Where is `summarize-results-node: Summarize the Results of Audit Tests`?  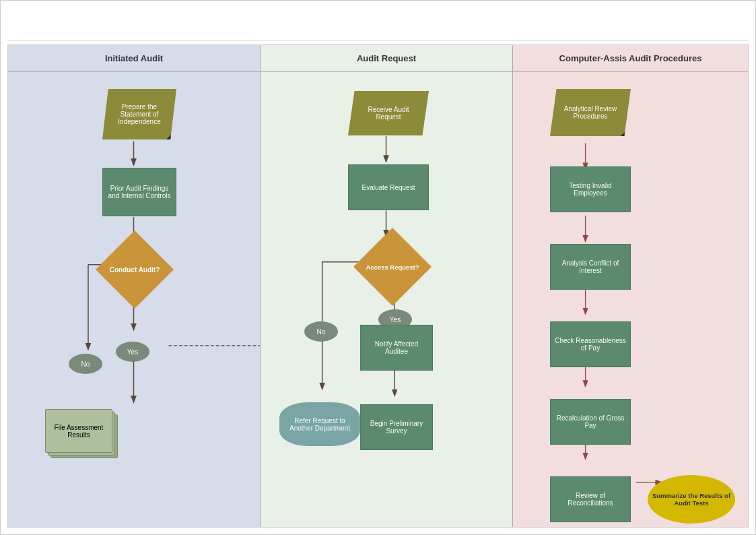 summarize-results-node: Summarize the Results of Audit Tests is located at coordinates (691, 499).